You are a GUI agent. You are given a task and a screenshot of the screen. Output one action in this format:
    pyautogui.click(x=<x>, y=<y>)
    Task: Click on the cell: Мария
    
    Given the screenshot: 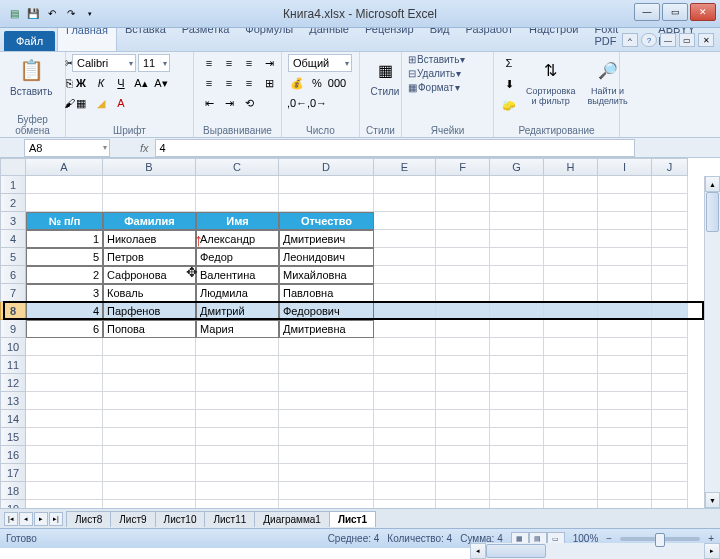 What is the action you would take?
    pyautogui.click(x=238, y=329)
    